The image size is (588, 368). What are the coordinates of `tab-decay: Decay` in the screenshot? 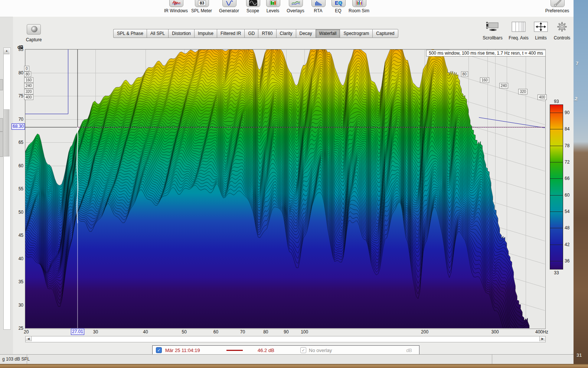 It's located at (306, 33).